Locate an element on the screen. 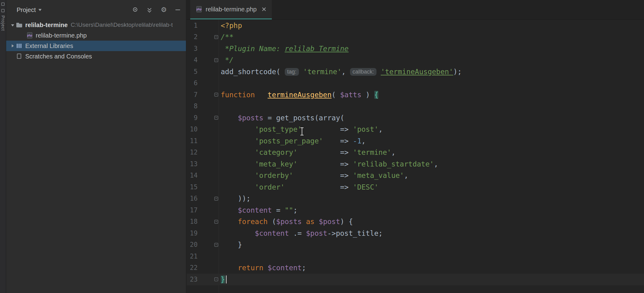  php-file-icon is located at coordinates (199, 9).